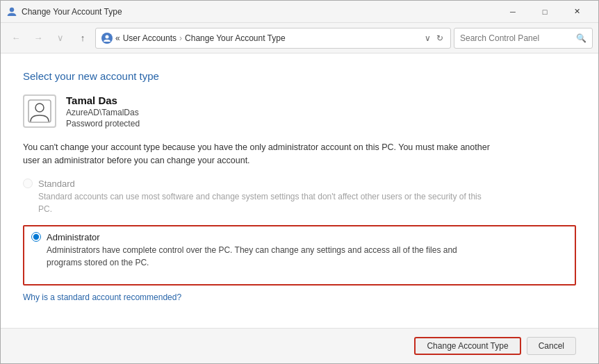  I want to click on standard-radio, so click(28, 183).